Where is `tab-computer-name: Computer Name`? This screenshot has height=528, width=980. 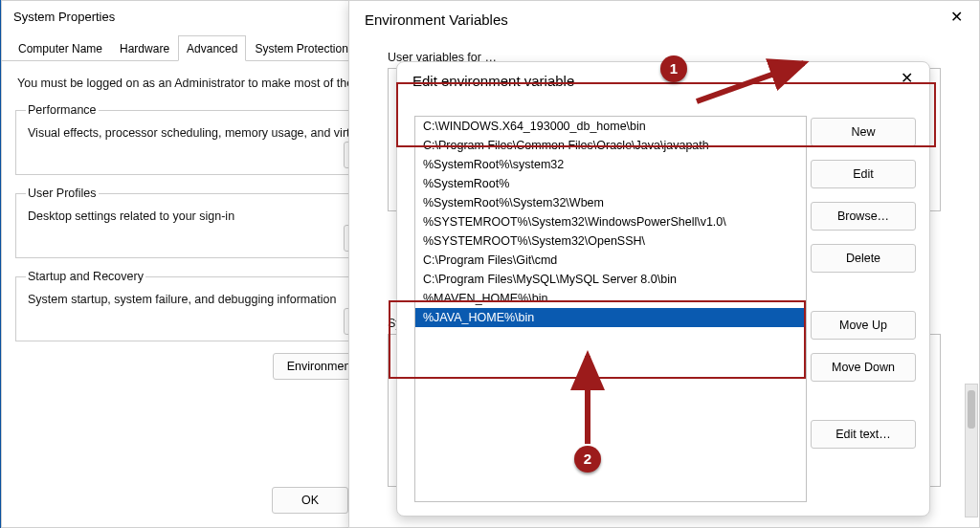
tab-computer-name: Computer Name is located at coordinates (60, 48).